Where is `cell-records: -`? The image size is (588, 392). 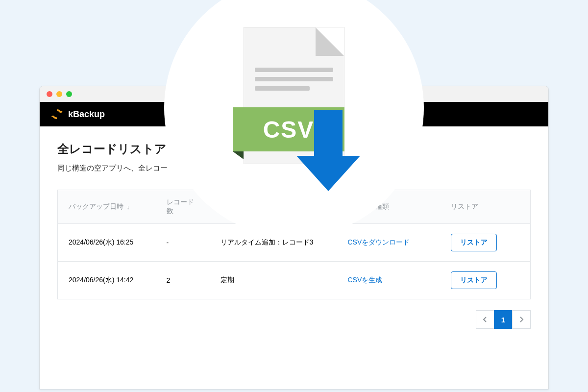
cell-records: - is located at coordinates (183, 243).